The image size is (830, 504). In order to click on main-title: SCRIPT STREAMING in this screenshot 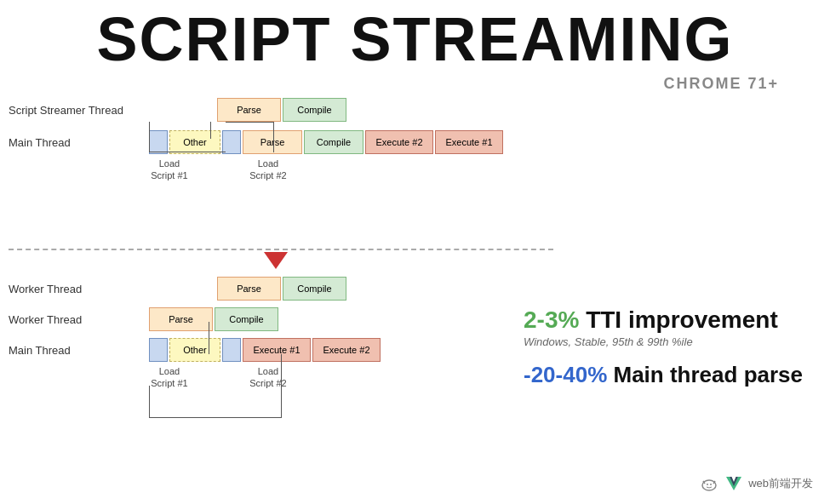, I will do `click(415, 35)`.